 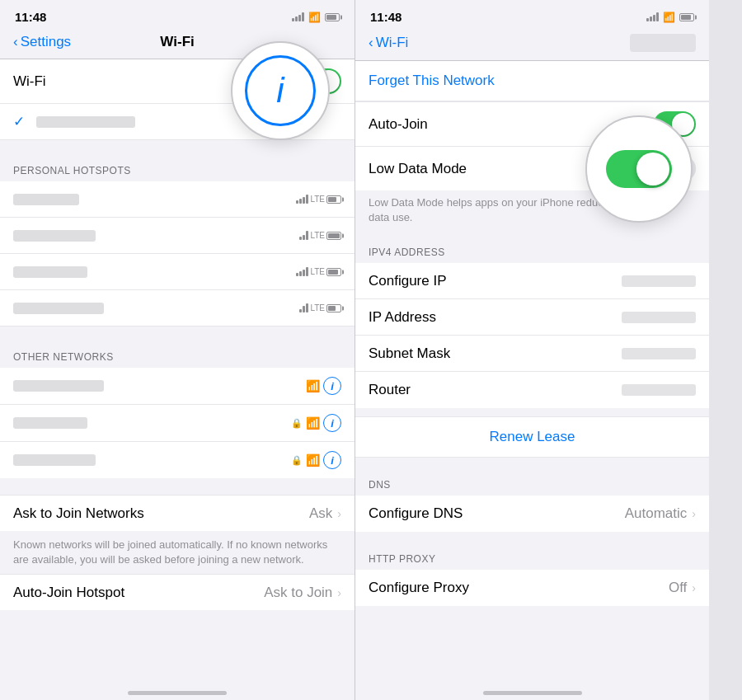 I want to click on configure-proxy-row: Configure Proxy Off ›, so click(x=533, y=588).